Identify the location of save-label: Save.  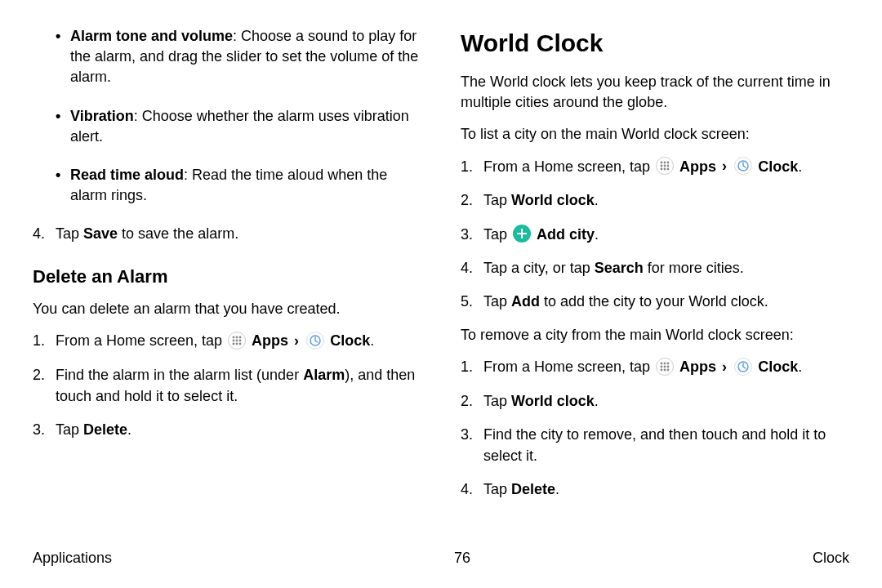
(100, 234).